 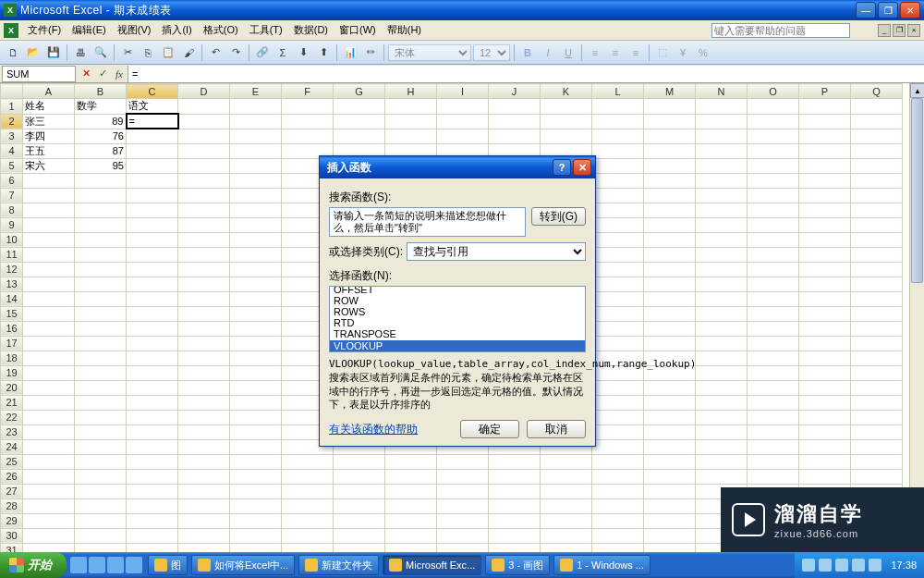 I want to click on cell-C23, so click(x=152, y=432).